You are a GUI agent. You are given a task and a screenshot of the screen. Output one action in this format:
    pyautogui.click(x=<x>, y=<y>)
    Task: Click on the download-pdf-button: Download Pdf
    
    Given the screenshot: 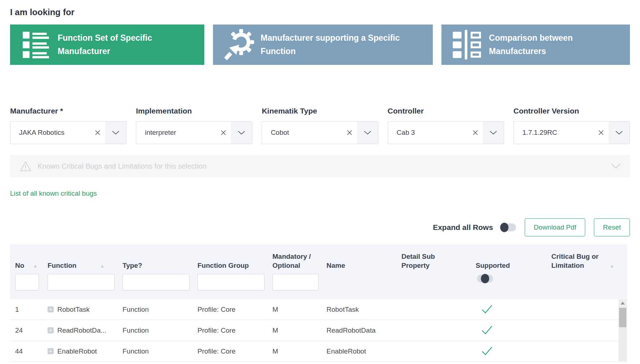 What is the action you would take?
    pyautogui.click(x=555, y=227)
    